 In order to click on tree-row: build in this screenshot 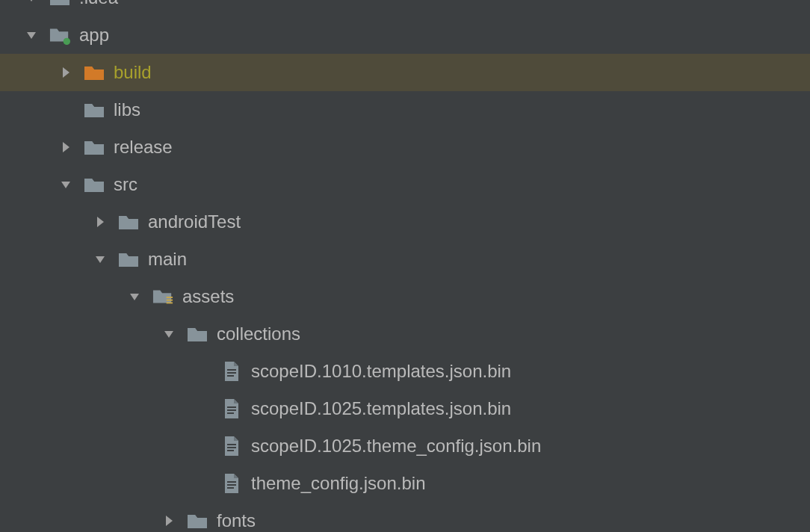, I will do `click(405, 72)`.